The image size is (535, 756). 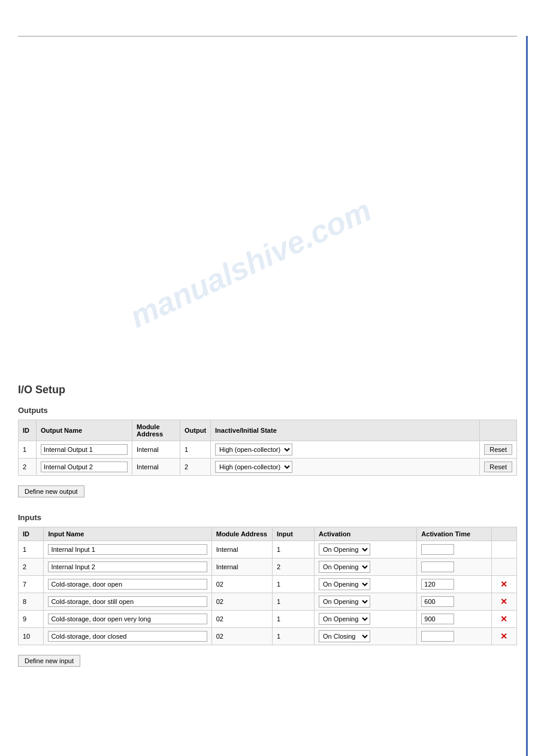 What do you see at coordinates (268, 567) in the screenshot?
I see `table-row: 2 Internal 2 On Opening On Closing` at bounding box center [268, 567].